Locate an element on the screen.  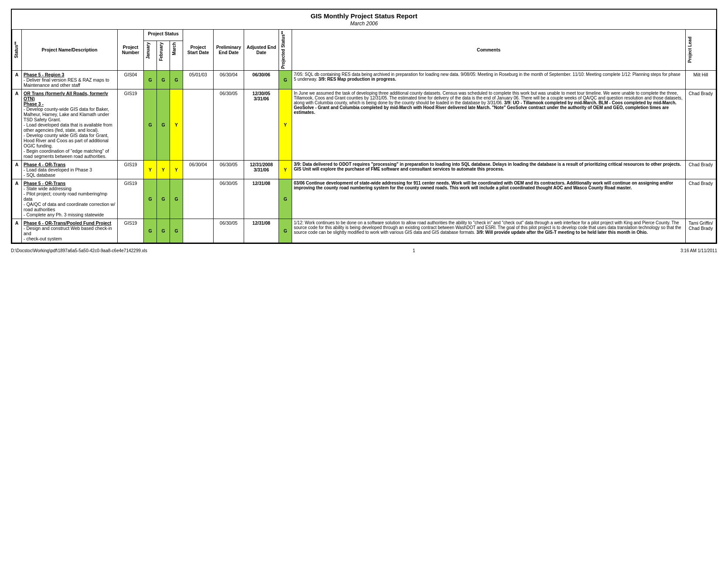
row-project-name: Phase 4 - OR-Trans- Load data developed … is located at coordinates (70, 169).